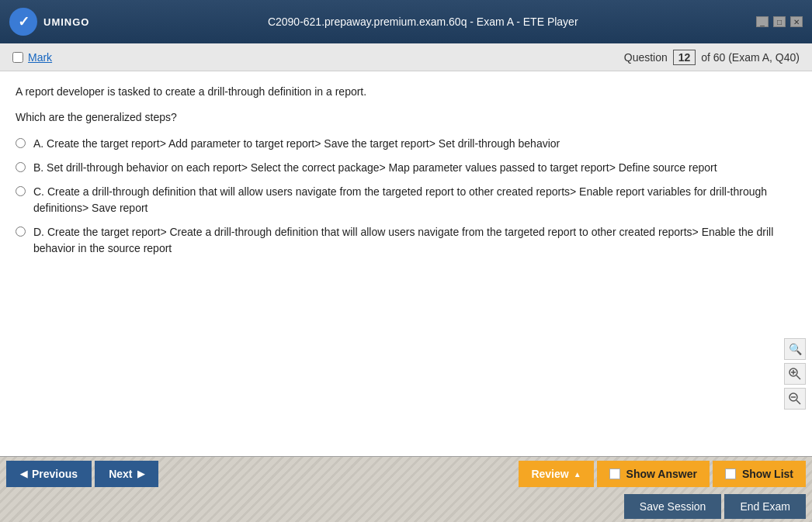 The width and height of the screenshot is (812, 522). Describe the element at coordinates (795, 349) in the screenshot. I see `search-icon: 🔍` at that location.